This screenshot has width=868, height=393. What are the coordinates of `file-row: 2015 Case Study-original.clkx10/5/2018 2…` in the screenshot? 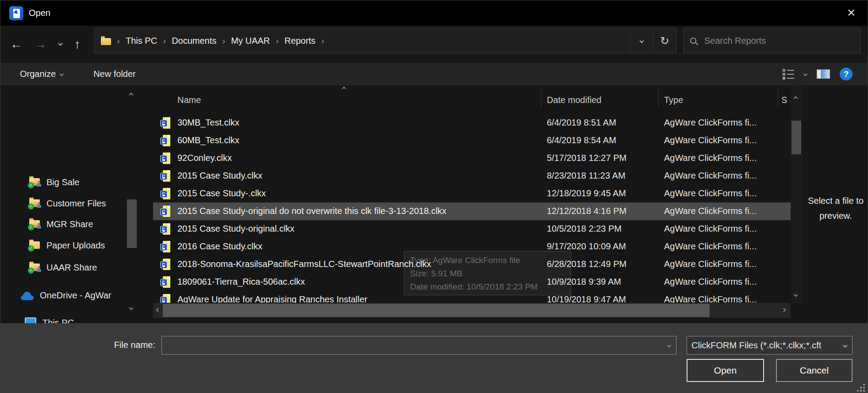 It's located at (472, 229).